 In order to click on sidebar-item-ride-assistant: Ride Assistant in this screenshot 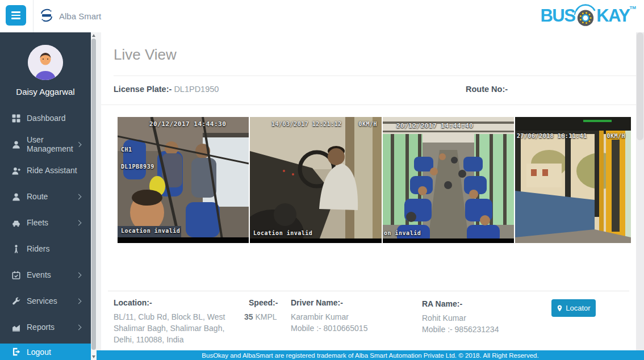, I will do `click(45, 170)`.